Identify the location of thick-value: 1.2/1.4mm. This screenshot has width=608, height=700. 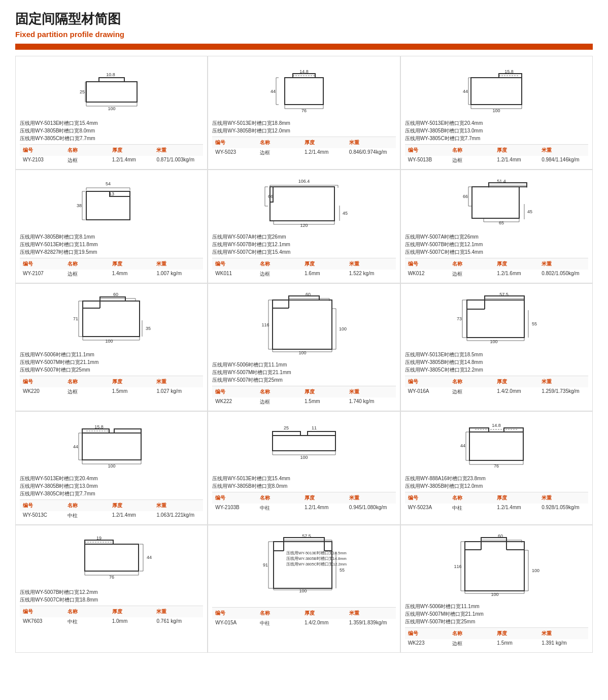
(134, 160).